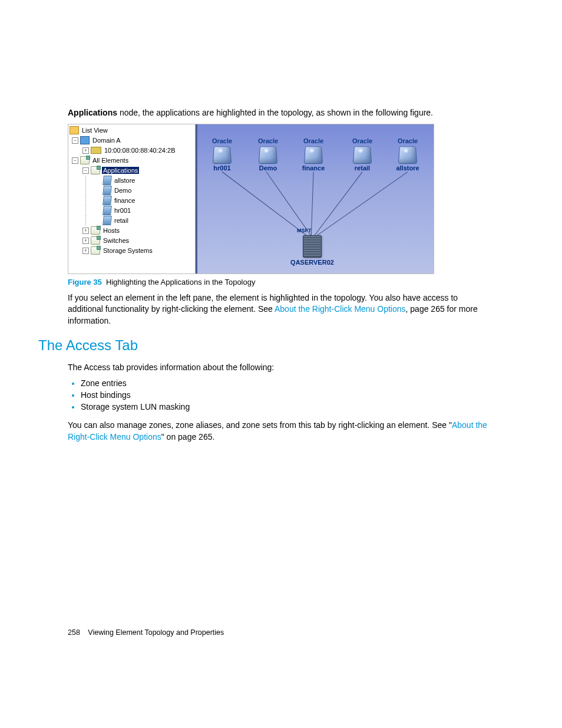 The width and height of the screenshot is (562, 728). I want to click on server-name-label: QASERVER02, so click(312, 262).